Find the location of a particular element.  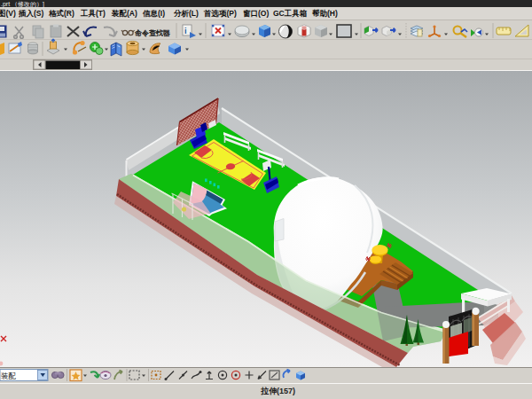

svg-text: i is located at coordinates (186, 31).